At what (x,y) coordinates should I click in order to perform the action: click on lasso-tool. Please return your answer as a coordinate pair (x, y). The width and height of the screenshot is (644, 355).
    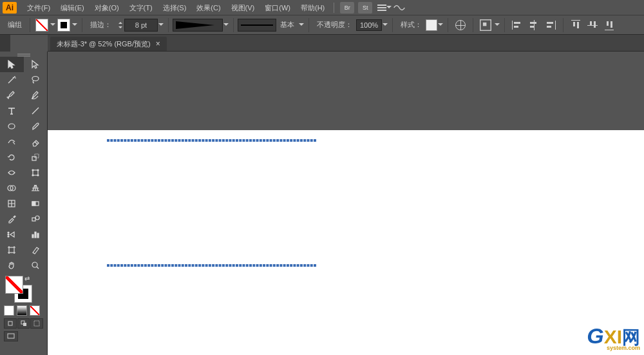
    Looking at the image, I should click on (36, 80).